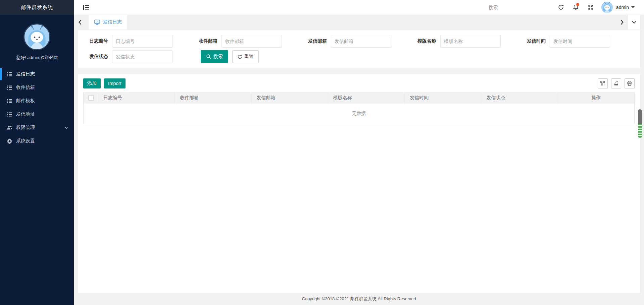 This screenshot has width=644, height=305. I want to click on search-button: 搜索, so click(214, 57).